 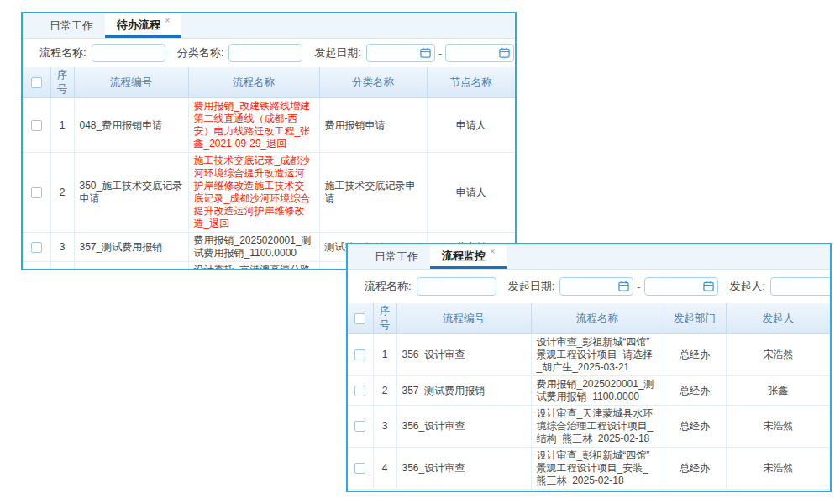 What do you see at coordinates (254, 193) in the screenshot?
I see `cell: 施工技术交底记录_成都沙河环境综合提升改造运河护岸维修改造施工技术交底记录_成都…` at bounding box center [254, 193].